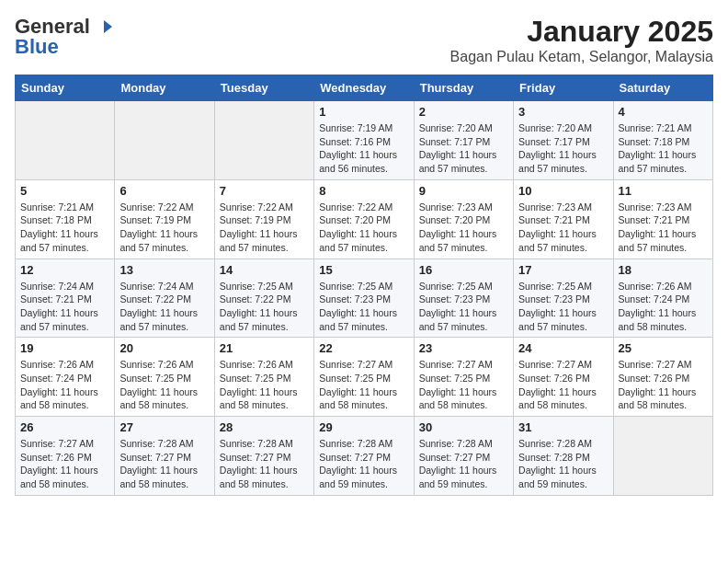 This screenshot has height=563, width=728. Describe the element at coordinates (664, 129) in the screenshot. I see `sunrise-text: Sunrise: 7:21 AM` at that location.